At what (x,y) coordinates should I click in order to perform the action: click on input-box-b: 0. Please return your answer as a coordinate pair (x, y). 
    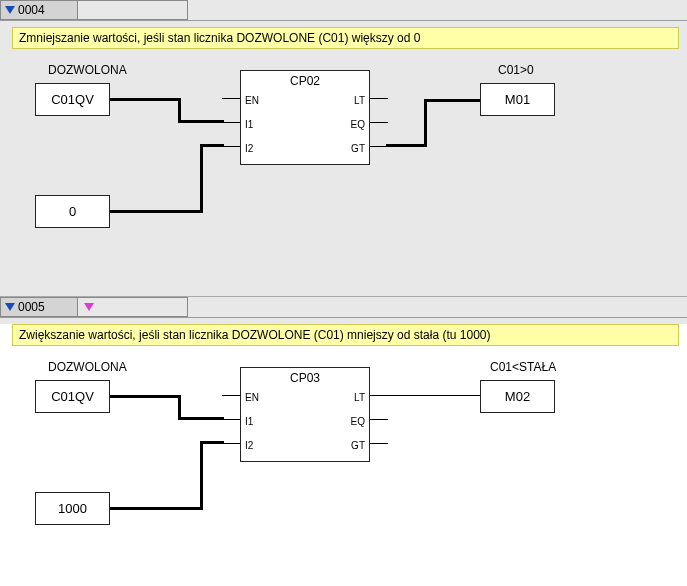
    Looking at the image, I should click on (72, 212).